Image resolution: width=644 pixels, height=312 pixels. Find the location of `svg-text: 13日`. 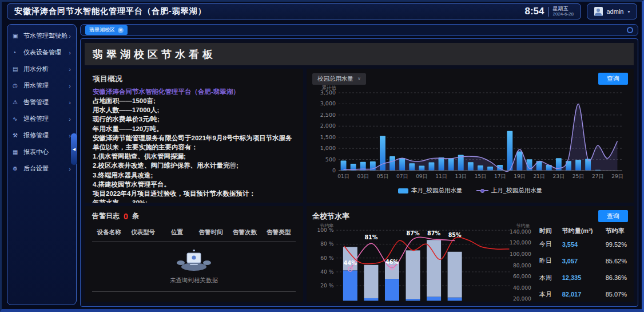

svg-text: 13日 is located at coordinates (461, 176).